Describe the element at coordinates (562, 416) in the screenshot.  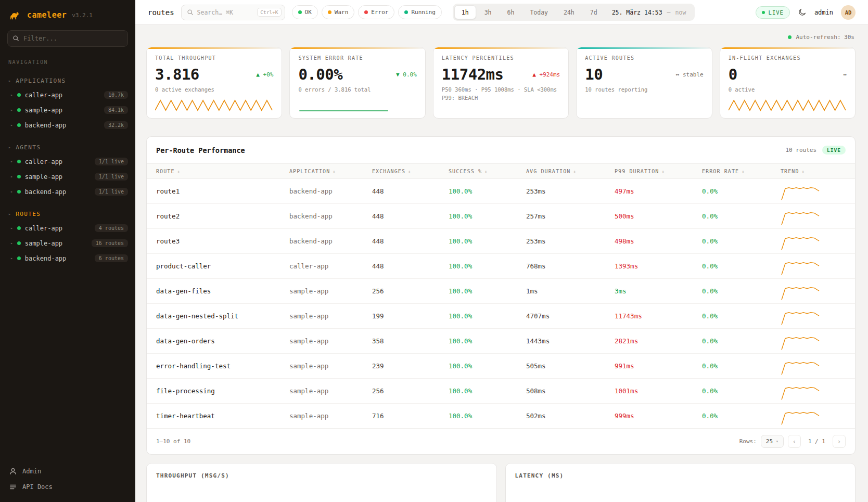
I see `route-avg: 502ms` at that location.